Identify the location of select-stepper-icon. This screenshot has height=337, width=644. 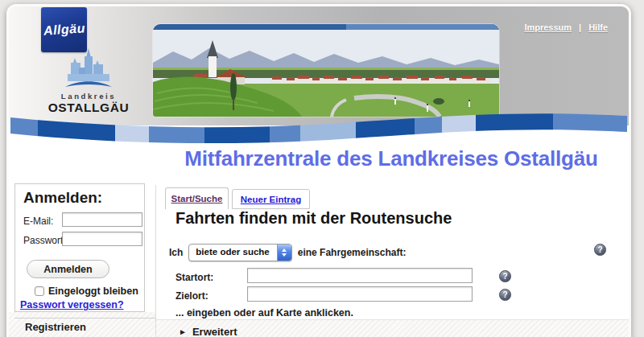
(284, 253).